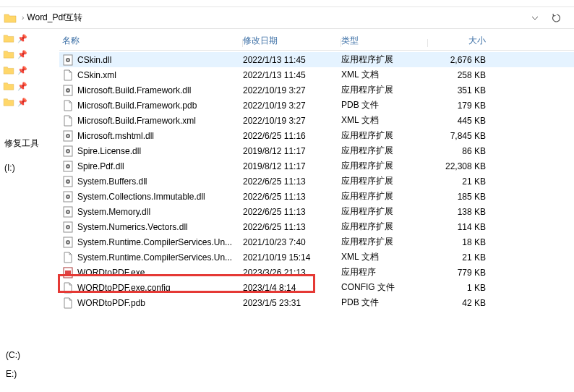 The width and height of the screenshot is (574, 392). What do you see at coordinates (317, 136) in the screenshot?
I see `file-row: Microsoft.mshtml.dll2022/6/25 11:16应用程序扩…` at bounding box center [317, 136].